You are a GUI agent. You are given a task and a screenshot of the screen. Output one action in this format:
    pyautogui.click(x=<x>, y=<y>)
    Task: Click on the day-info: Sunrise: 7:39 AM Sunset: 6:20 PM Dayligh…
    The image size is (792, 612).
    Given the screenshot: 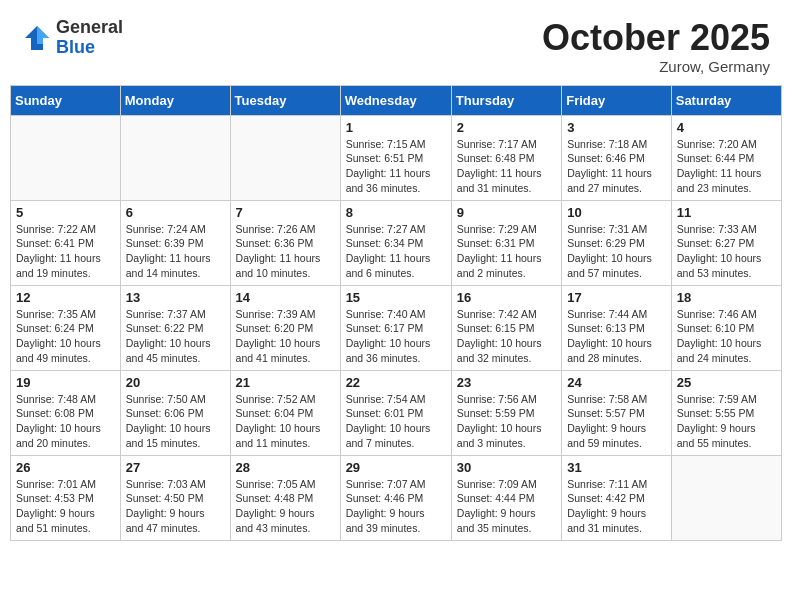 What is the action you would take?
    pyautogui.click(x=286, y=336)
    